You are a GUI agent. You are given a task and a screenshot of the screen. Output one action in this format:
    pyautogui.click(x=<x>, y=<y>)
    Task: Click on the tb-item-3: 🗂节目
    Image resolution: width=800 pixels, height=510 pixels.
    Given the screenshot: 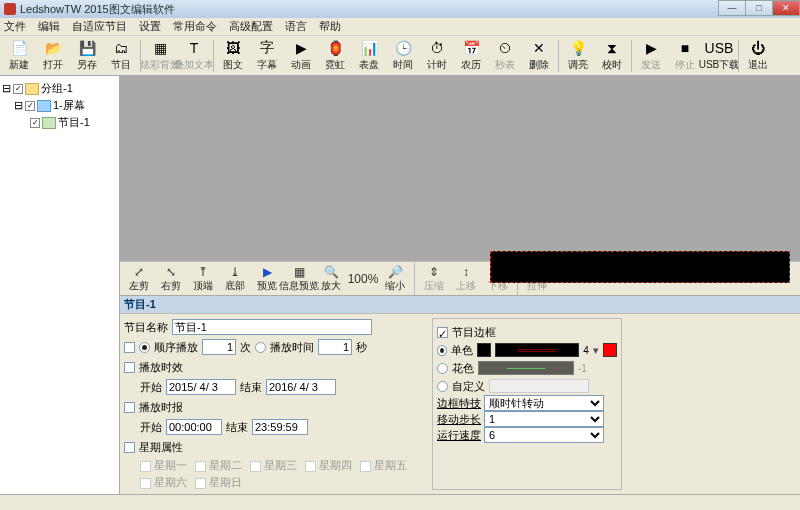 What is the action you would take?
    pyautogui.click(x=121, y=56)
    